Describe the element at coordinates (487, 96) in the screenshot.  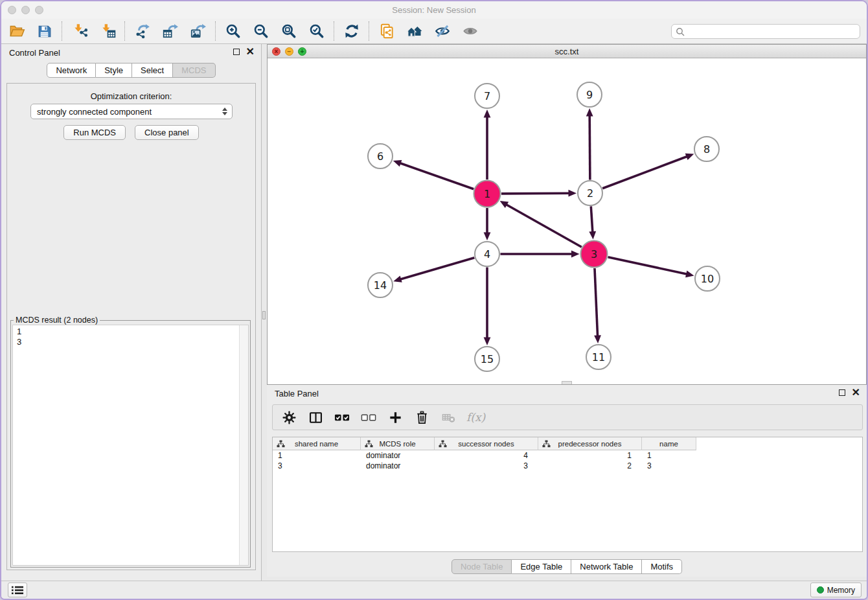
I see `graph-node-7: 7` at that location.